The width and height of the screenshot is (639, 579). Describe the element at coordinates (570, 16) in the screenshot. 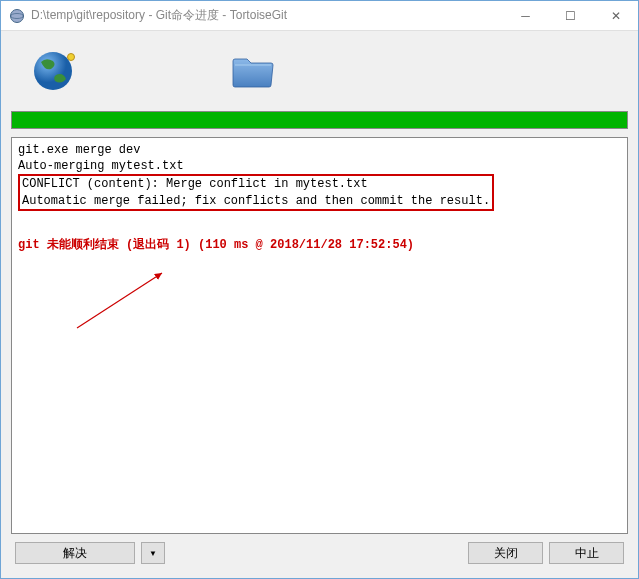

I see `maximize-button: ☐` at that location.